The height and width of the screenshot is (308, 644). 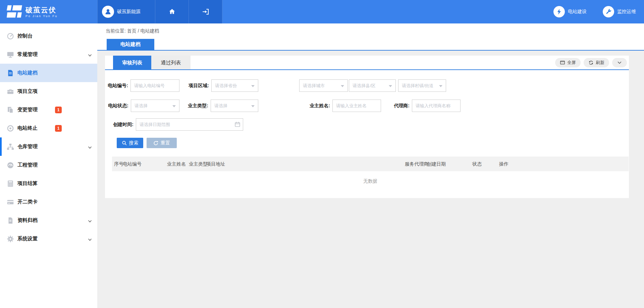 I want to click on col-index: 序号, so click(x=119, y=164).